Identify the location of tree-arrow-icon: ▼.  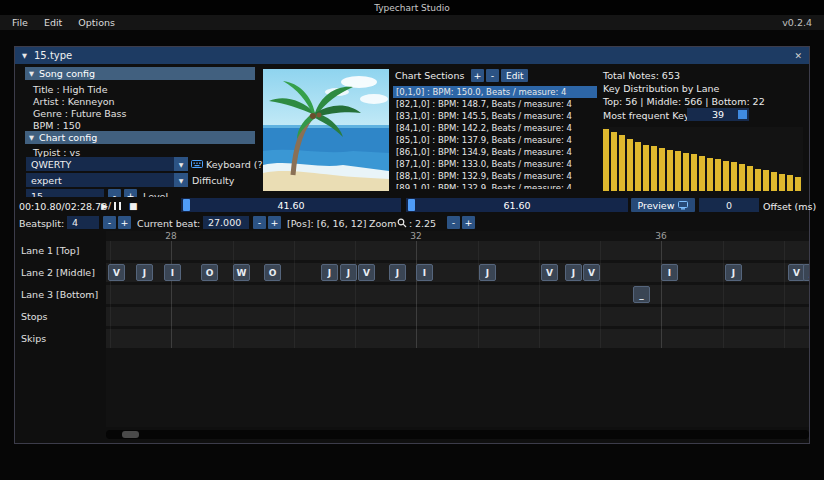
(32, 74).